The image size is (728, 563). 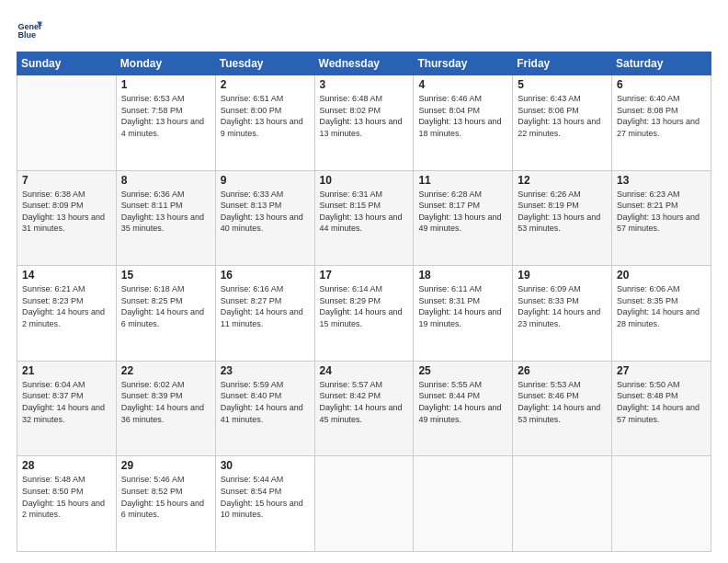 What do you see at coordinates (563, 275) in the screenshot?
I see `day-number: 19` at bounding box center [563, 275].